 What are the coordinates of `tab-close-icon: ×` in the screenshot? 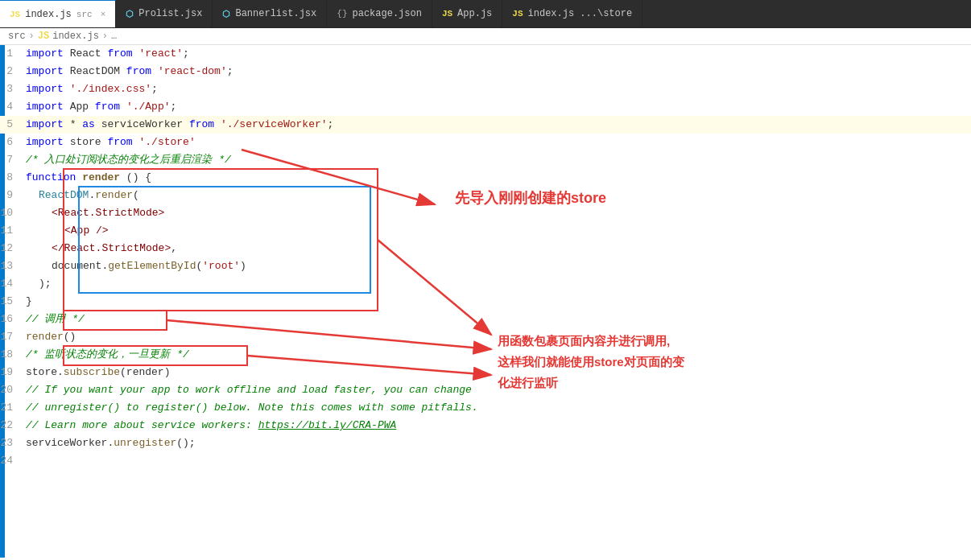 It's located at (103, 14).